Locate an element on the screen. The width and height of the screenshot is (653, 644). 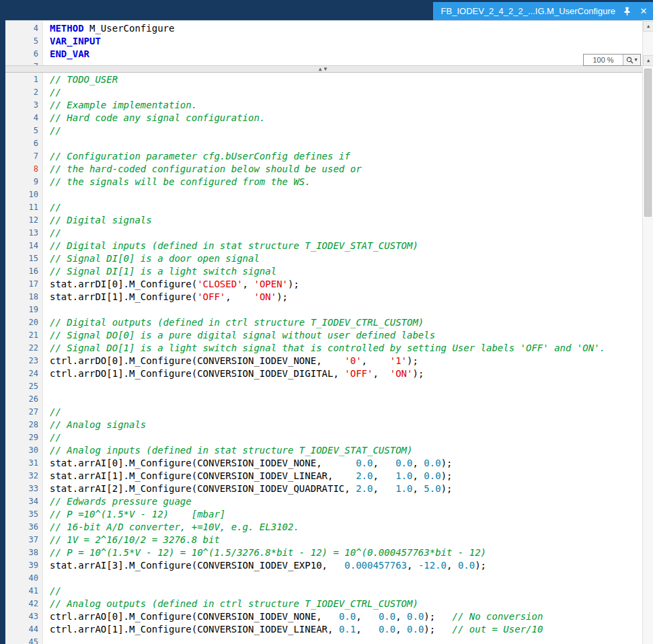
line-number: 38 is located at coordinates (24, 553).